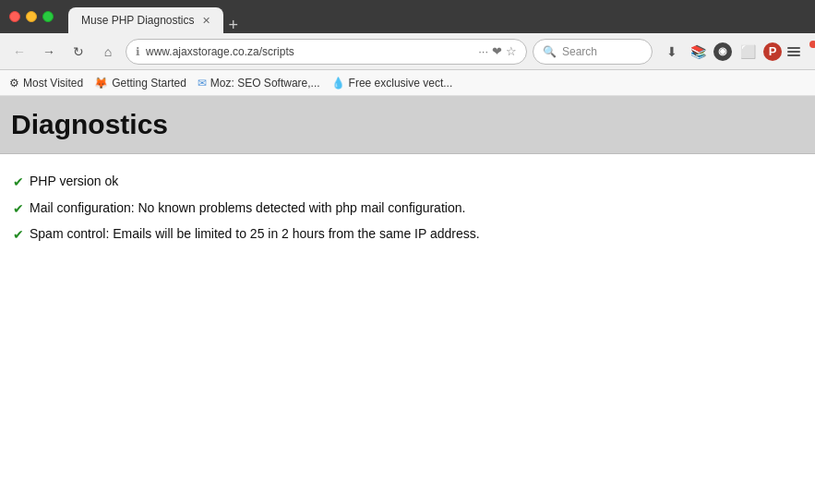  Describe the element at coordinates (31, 17) in the screenshot. I see `minimize-button` at that location.